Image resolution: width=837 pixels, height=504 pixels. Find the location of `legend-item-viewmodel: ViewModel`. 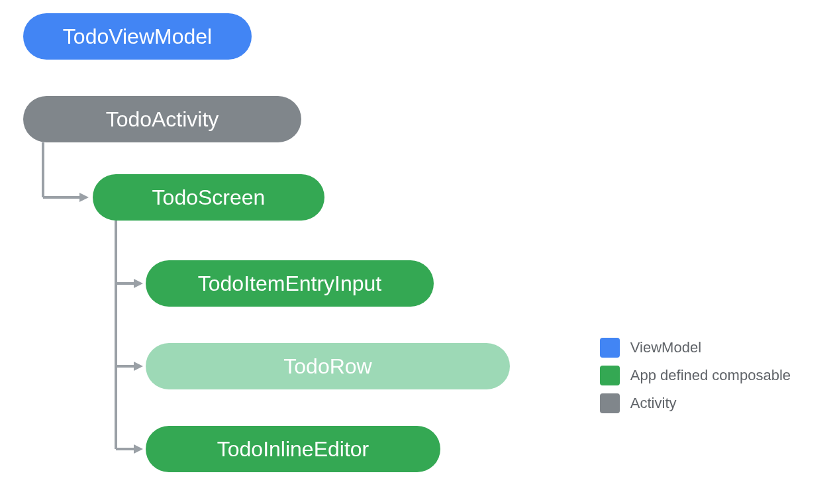

legend-item-viewmodel: ViewModel is located at coordinates (695, 348).